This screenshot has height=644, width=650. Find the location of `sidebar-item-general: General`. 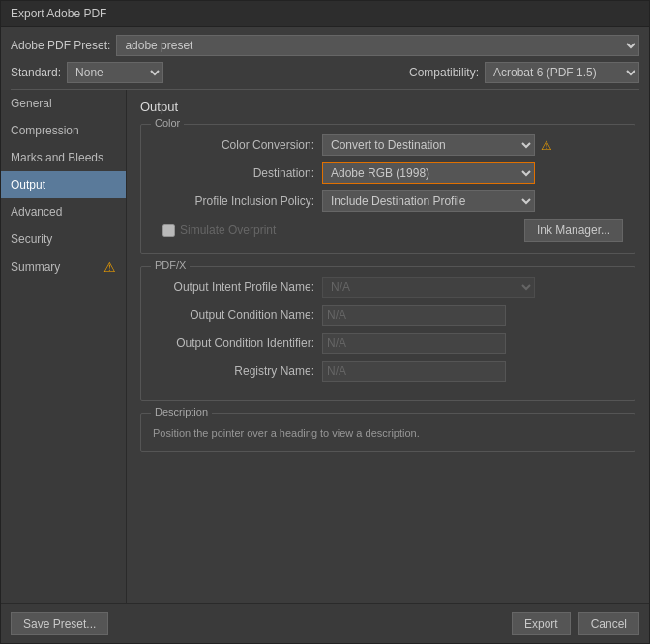

sidebar-item-general: General is located at coordinates (64, 103).